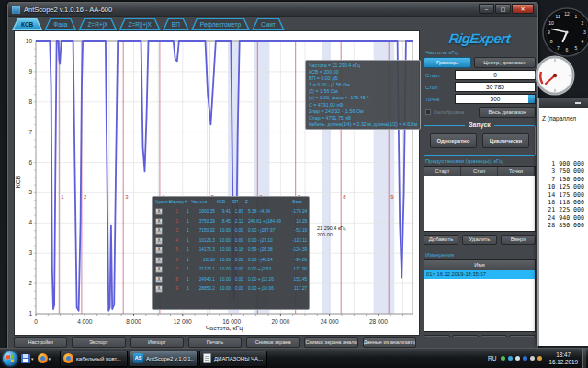 This screenshot has height=368, width=588. What do you see at coordinates (215, 342) in the screenshot?
I see `toolbar-button: Печать` at bounding box center [215, 342].